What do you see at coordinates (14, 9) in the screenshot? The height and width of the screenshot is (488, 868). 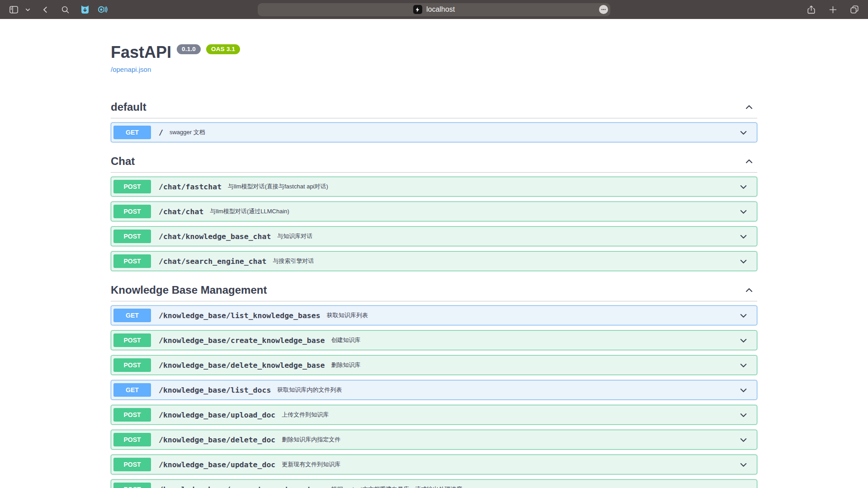 I see `sidebar-icon` at bounding box center [14, 9].